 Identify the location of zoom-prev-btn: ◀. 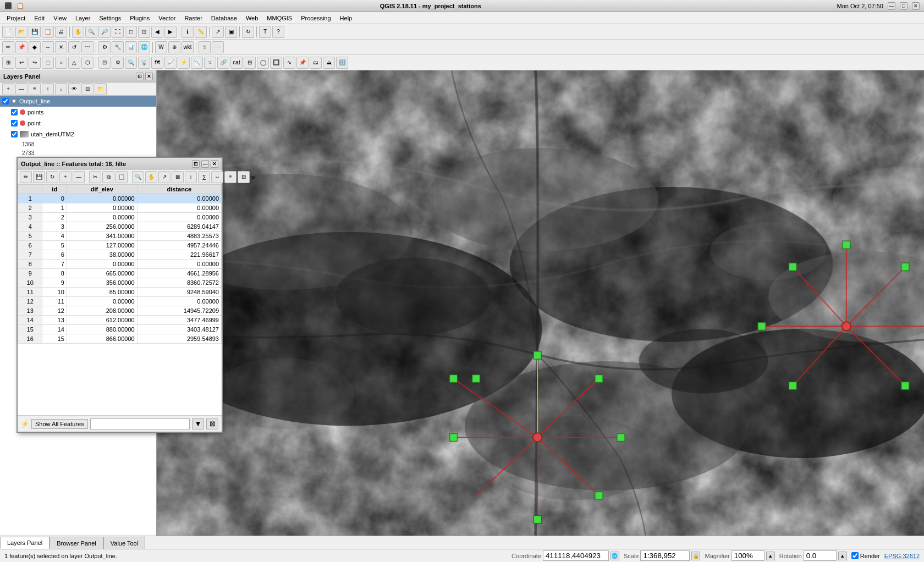
(157, 32).